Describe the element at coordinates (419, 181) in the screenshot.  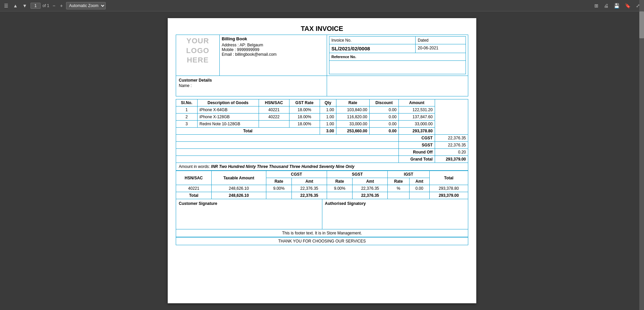
I see `gst-igst-amt-header: Amt` at that location.